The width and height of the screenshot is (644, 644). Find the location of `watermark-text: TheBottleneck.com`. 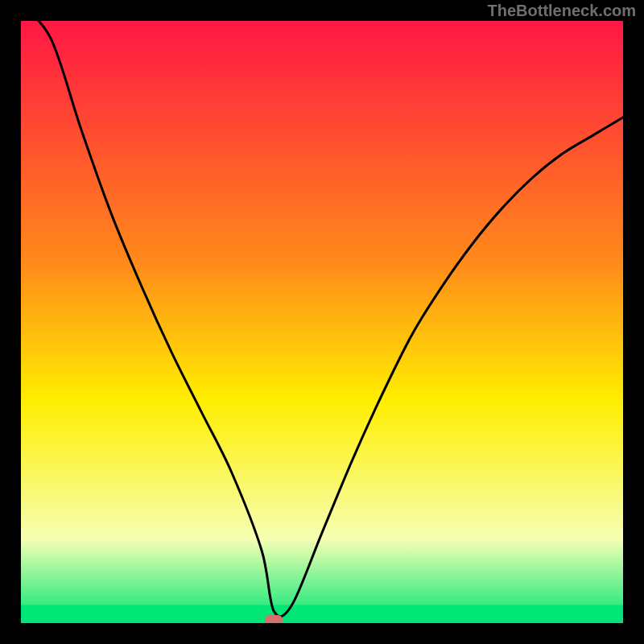

watermark-text: TheBottleneck.com is located at coordinates (562, 11).